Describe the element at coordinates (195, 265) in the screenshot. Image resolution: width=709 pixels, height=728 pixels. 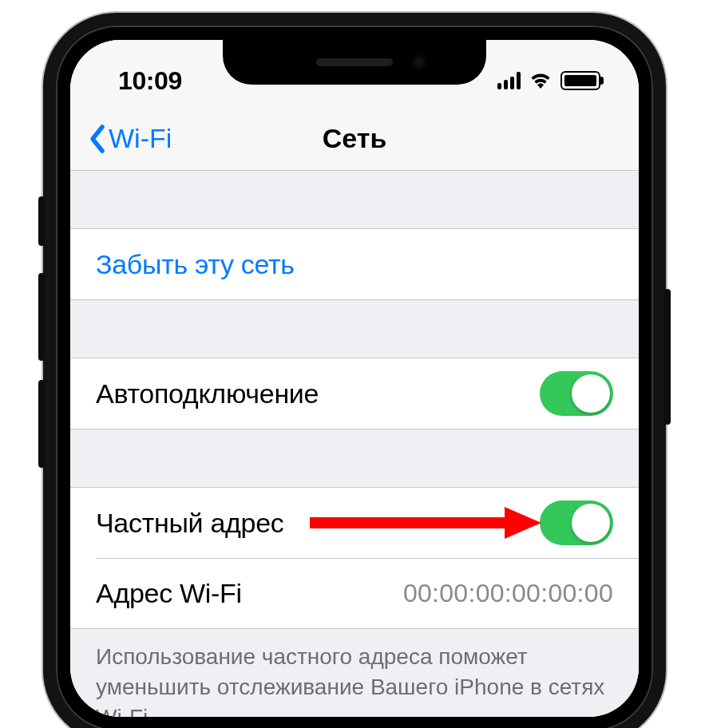
I see `forget-network-label: Забыть эту сеть` at that location.